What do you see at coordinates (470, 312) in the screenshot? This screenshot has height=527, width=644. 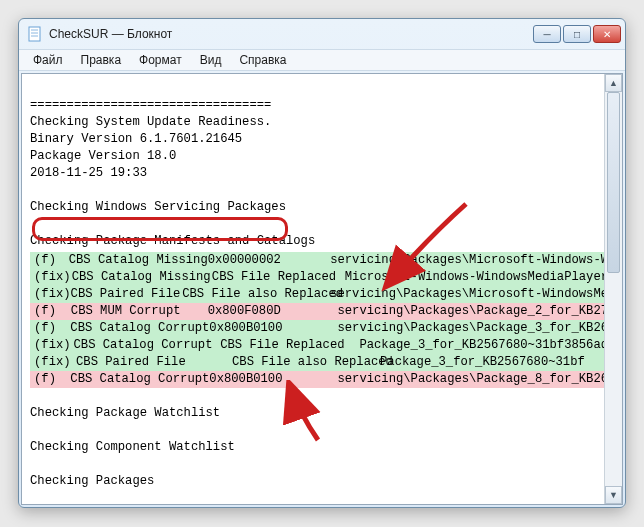 I see `table-cell: servicing\Packages\Package_2_for_KB27576` at bounding box center [470, 312].